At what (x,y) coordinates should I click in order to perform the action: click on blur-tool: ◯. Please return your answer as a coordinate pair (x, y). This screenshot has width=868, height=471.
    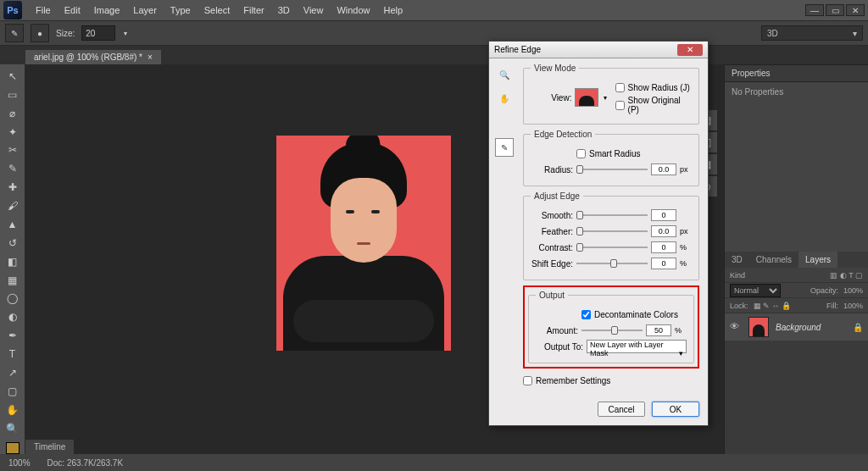
    Looking at the image, I should click on (13, 299).